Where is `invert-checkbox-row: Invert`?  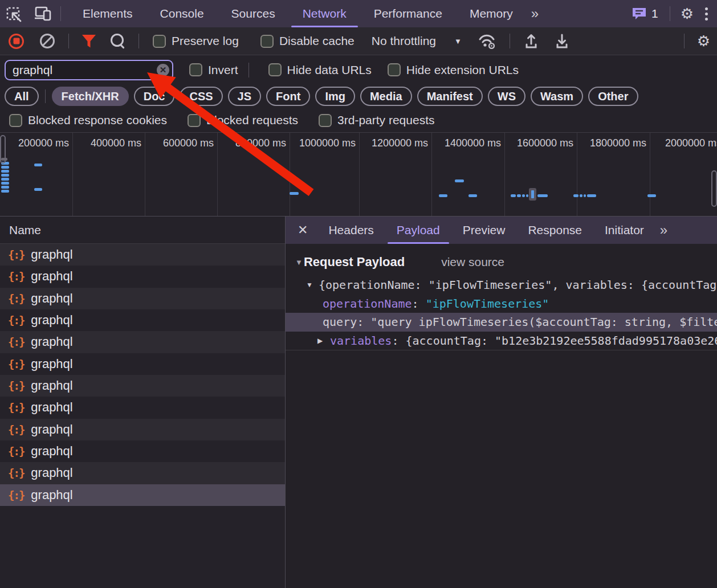
invert-checkbox-row: Invert is located at coordinates (214, 70).